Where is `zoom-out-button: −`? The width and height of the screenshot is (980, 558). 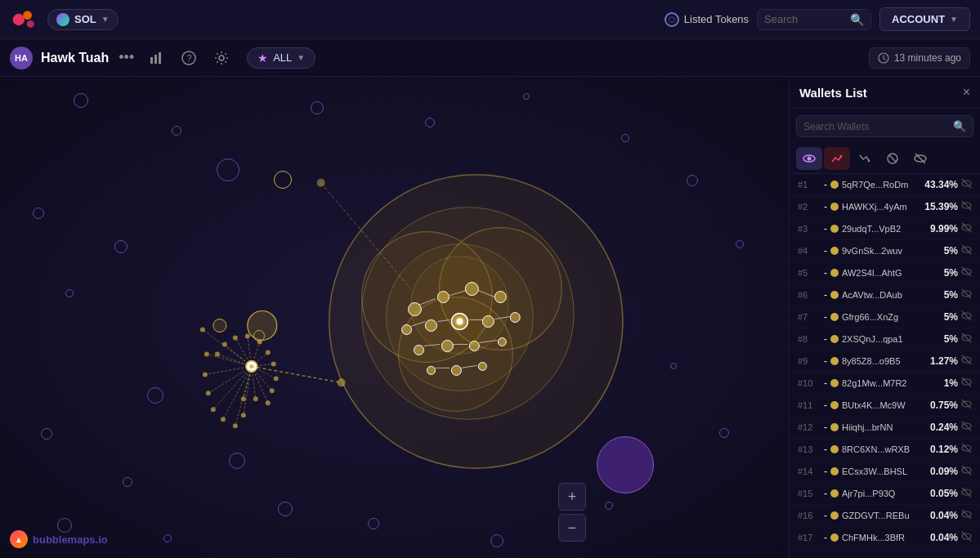
zoom-out-button: − is located at coordinates (572, 528).